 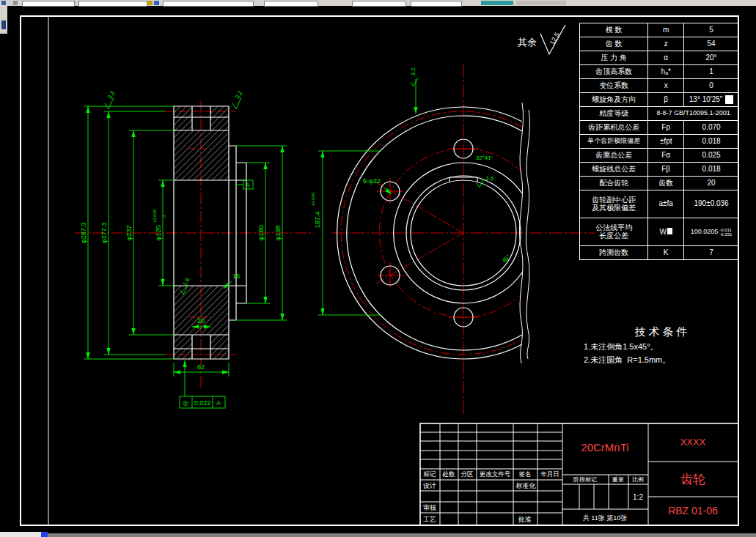 I want to click on param-label: 公法线平均 长度公差, so click(x=614, y=232).